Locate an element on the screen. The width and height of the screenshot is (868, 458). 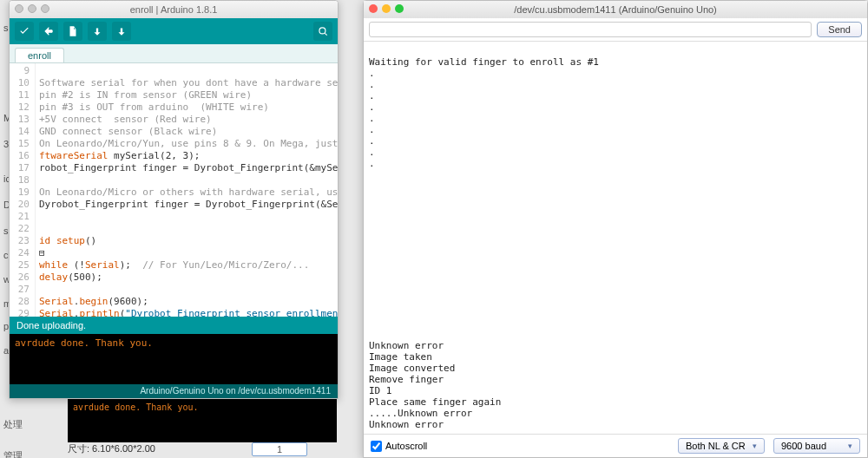
autoscroll-checkbox: Autoscroll is located at coordinates (399, 446).